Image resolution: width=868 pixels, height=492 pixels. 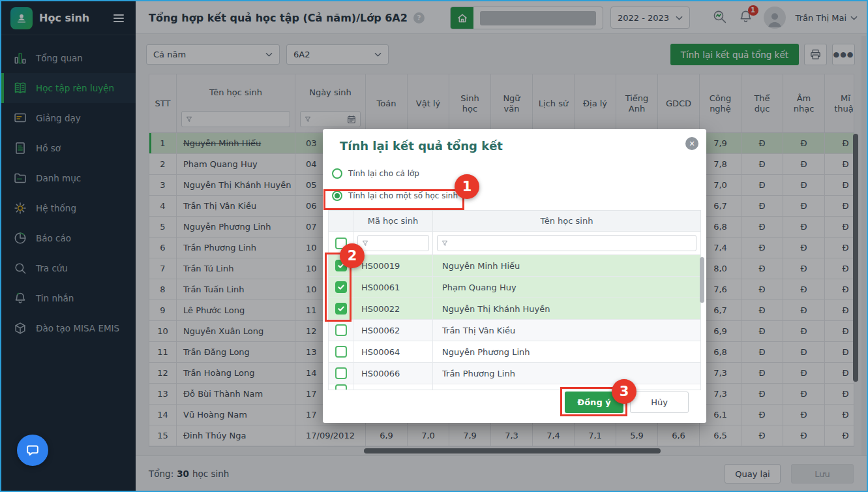 I want to click on radio-whole-class-label: Tính lại cho cả lớp, so click(x=383, y=174).